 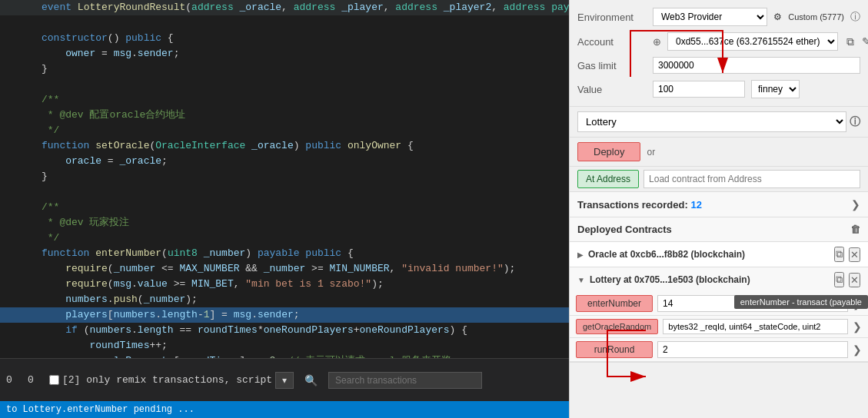 I want to click on transactions-header: Transactions recorded: 12 ❯, so click(x=719, y=204).